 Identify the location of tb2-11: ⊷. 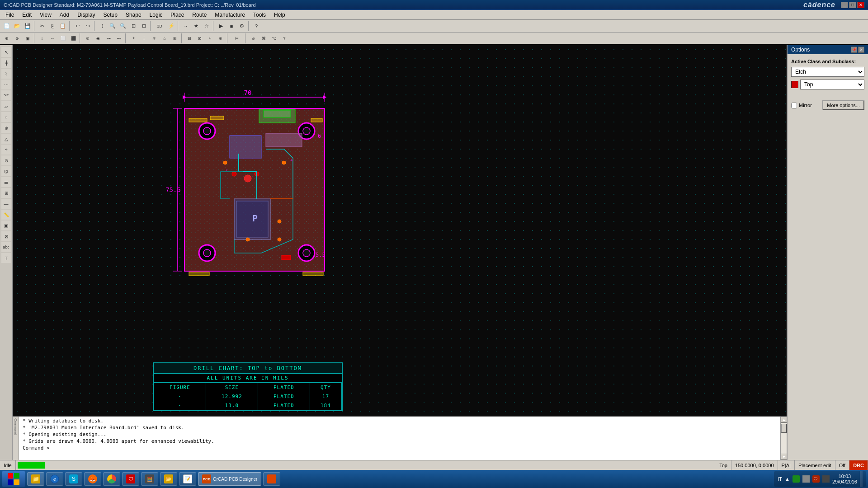
(119, 38).